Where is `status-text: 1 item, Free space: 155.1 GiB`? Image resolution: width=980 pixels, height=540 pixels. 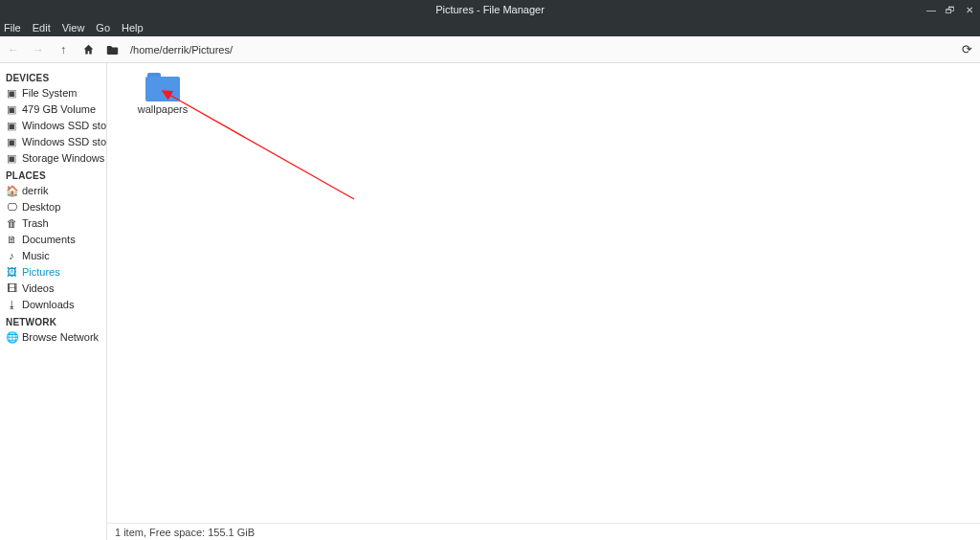
status-text: 1 item, Free space: 155.1 GiB is located at coordinates (185, 532).